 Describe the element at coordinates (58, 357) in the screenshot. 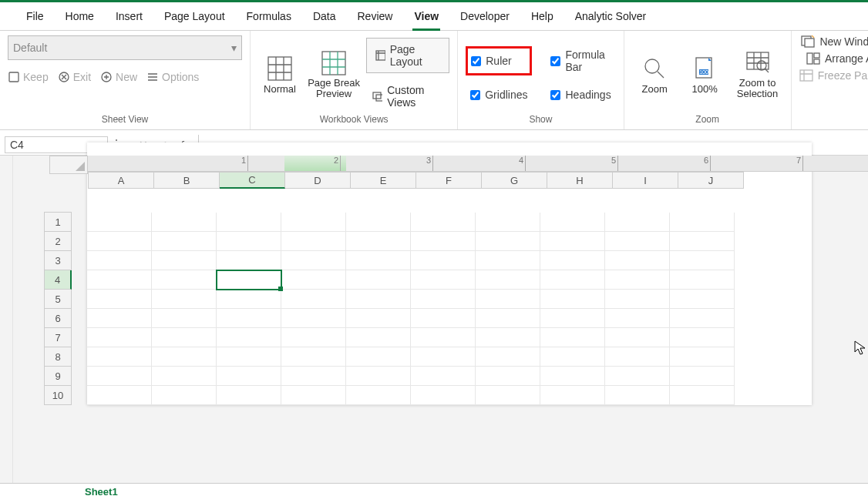

I see `row-header: 8` at that location.